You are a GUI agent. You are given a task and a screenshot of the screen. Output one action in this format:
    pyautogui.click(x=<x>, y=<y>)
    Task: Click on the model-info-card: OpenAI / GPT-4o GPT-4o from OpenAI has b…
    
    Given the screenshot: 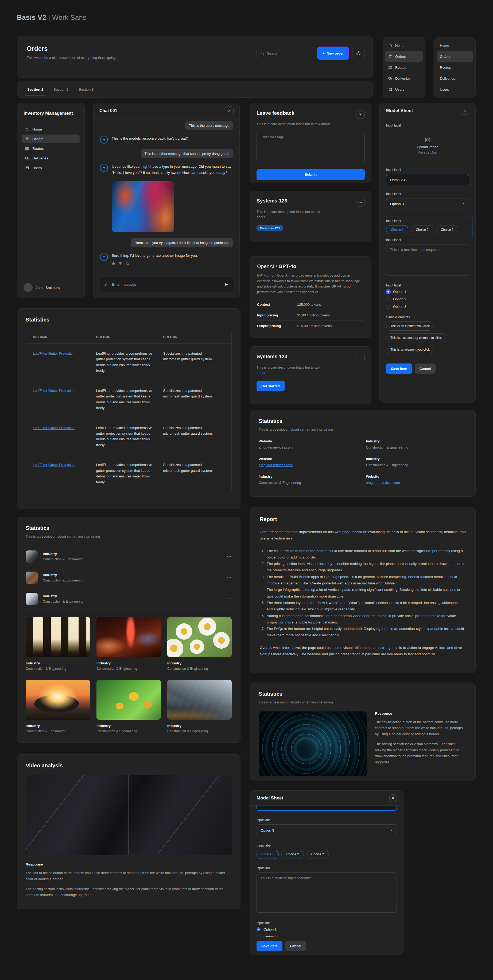 What is the action you would take?
    pyautogui.click(x=311, y=297)
    